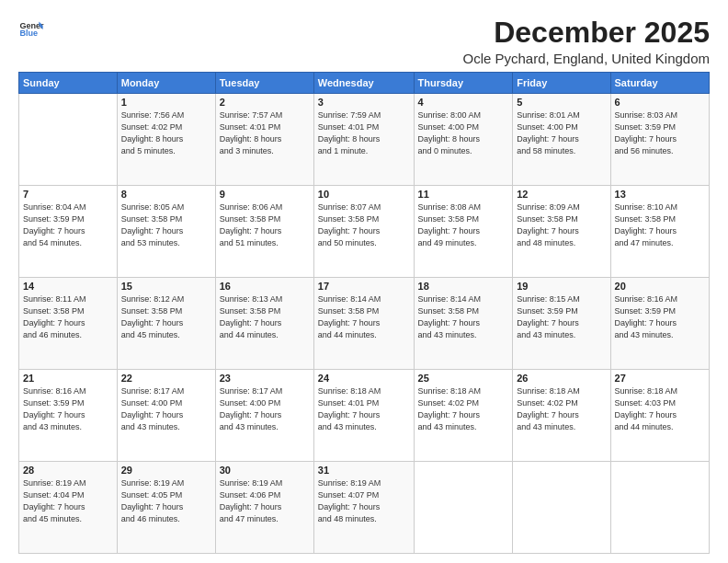 This screenshot has height=563, width=728. Describe the element at coordinates (586, 33) in the screenshot. I see `month-title: December 2025` at that location.